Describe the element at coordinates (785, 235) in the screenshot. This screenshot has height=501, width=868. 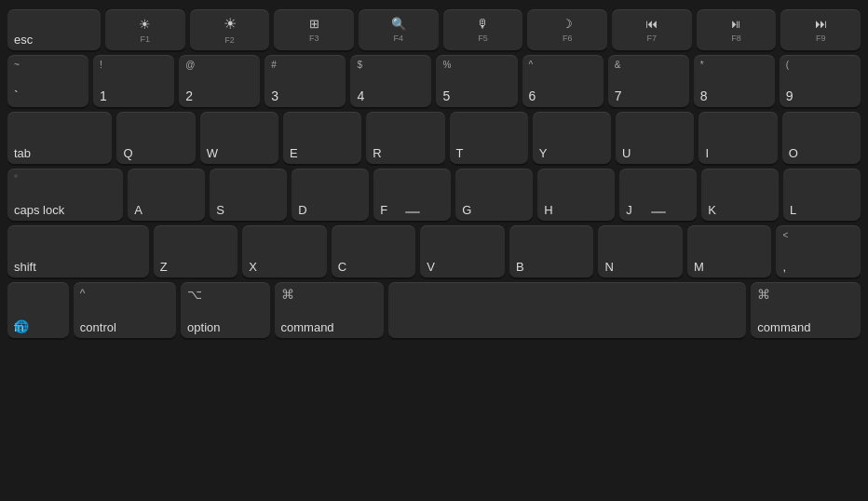
I see `lt-secondary: <` at that location.